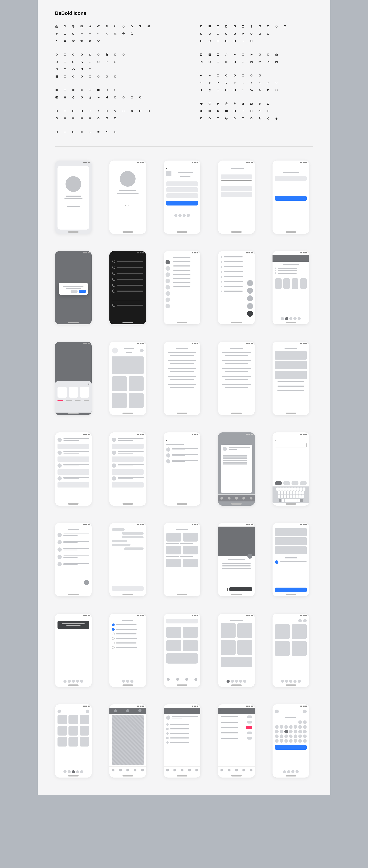 The image size is (368, 868). Describe the element at coordinates (123, 97) in the screenshot. I see `emoji-icon` at that location.